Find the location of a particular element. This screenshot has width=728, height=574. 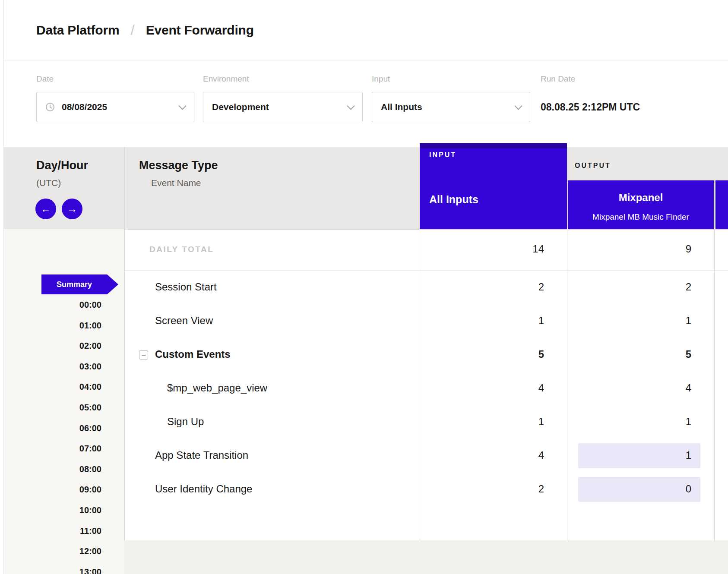

summary-label: Summary is located at coordinates (74, 285).